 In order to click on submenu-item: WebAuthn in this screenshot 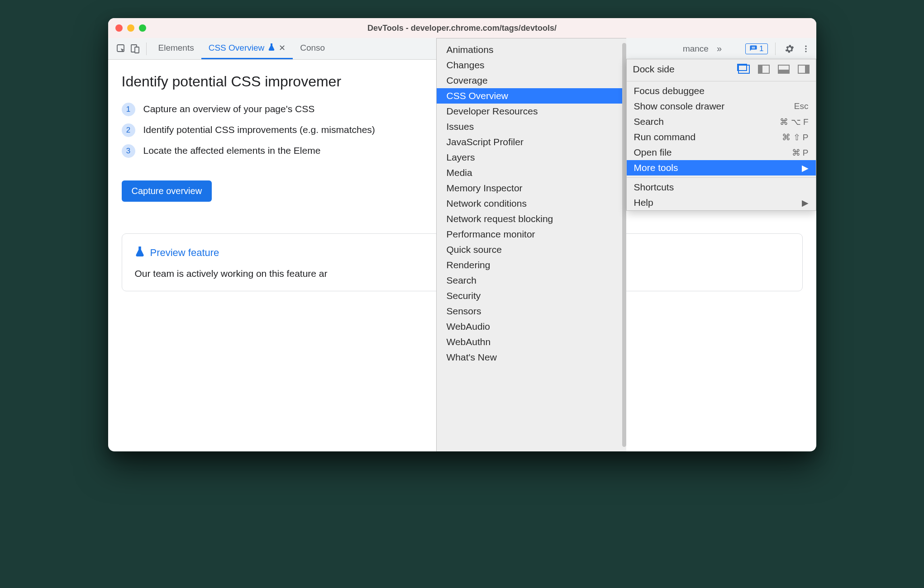, I will do `click(531, 342)`.